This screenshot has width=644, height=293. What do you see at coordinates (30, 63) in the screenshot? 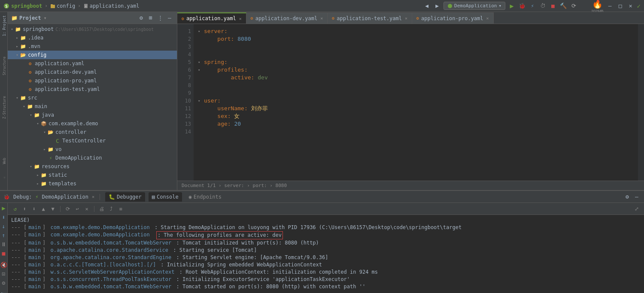
I see `yaml-file-icon: ⚙` at bounding box center [30, 63].